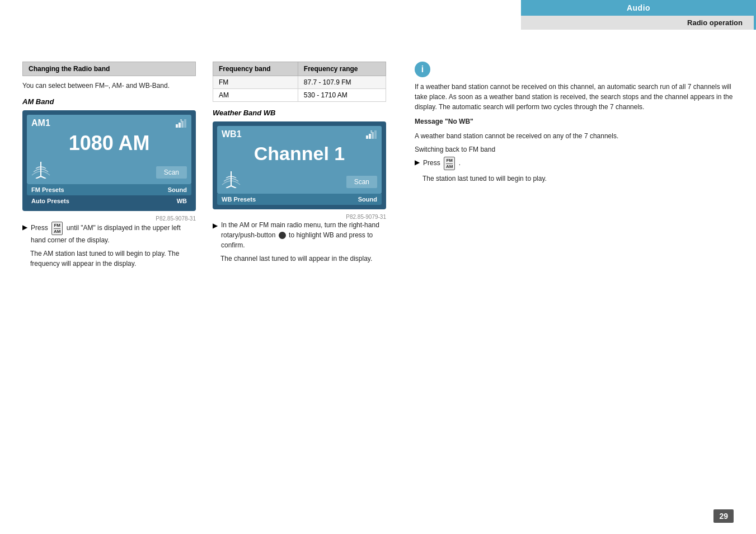  I want to click on header-section: Audio Radio operation, so click(638, 15).